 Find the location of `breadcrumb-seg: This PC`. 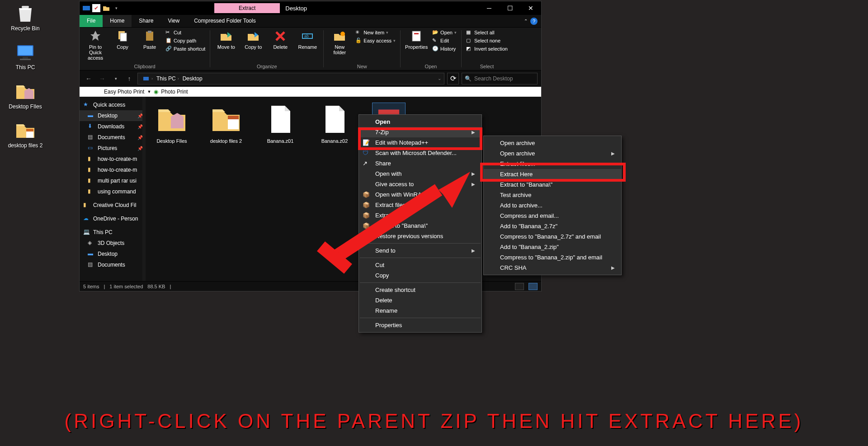

breadcrumb-seg: This PC is located at coordinates (166, 79).